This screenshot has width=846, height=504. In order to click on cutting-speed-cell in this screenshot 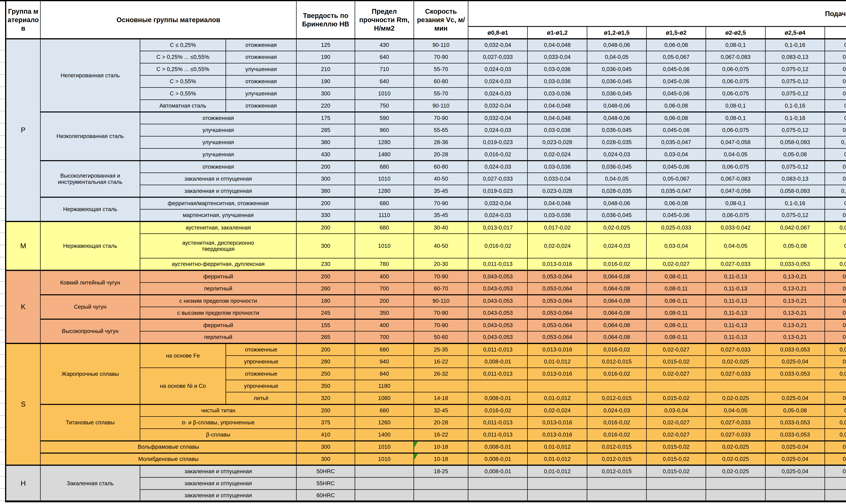, I will do `click(441, 386)`.